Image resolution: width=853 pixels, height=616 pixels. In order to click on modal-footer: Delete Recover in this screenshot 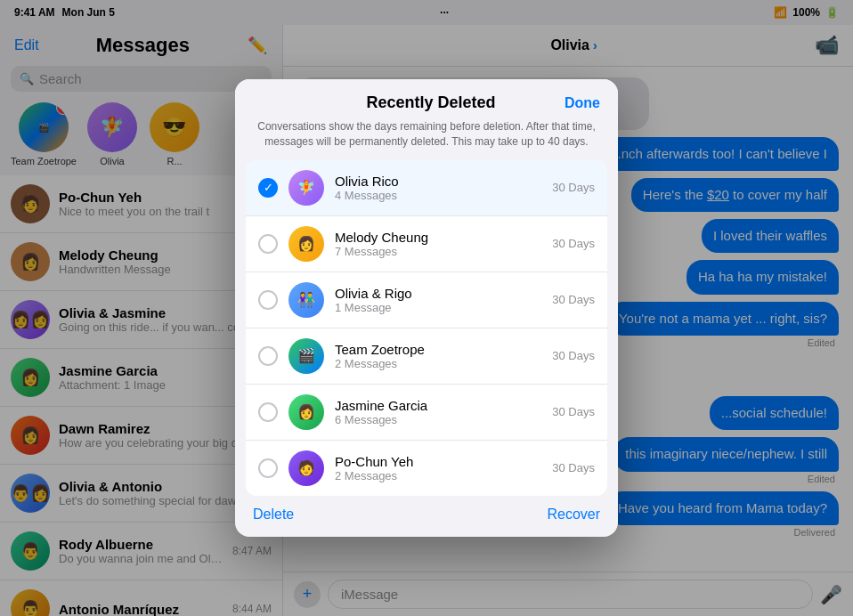, I will do `click(426, 516)`.